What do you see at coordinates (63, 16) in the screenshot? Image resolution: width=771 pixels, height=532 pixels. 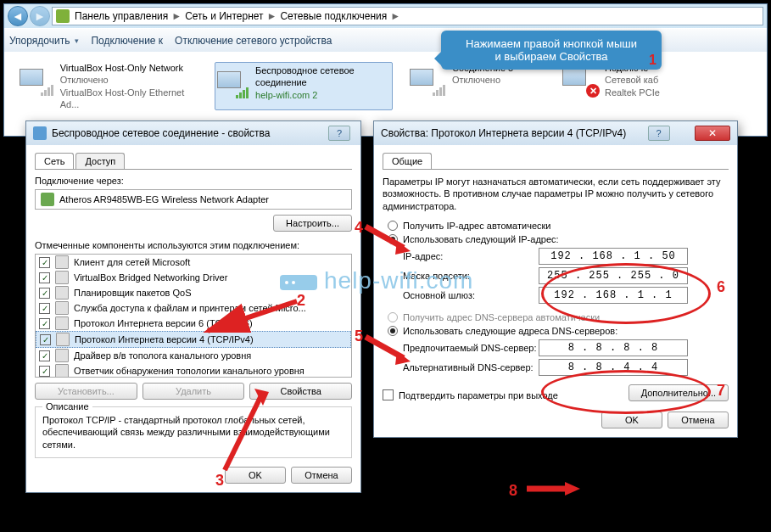 I see `control-panel-icon` at bounding box center [63, 16].